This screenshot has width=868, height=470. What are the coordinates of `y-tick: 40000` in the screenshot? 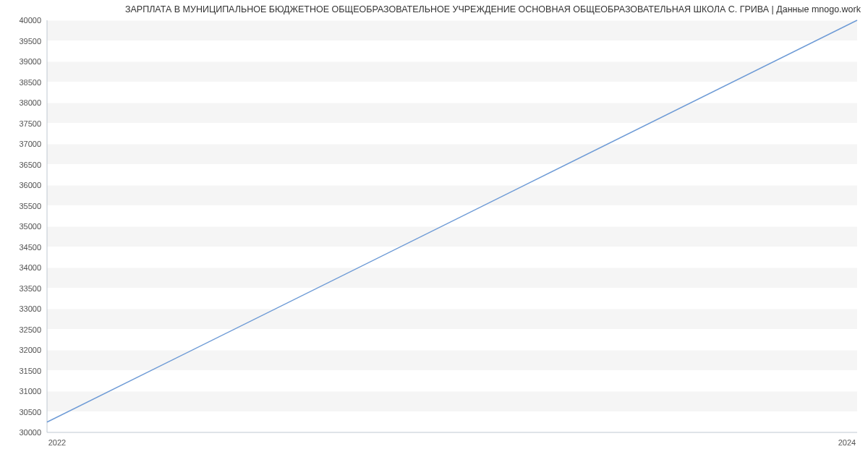 It's located at (30, 20).